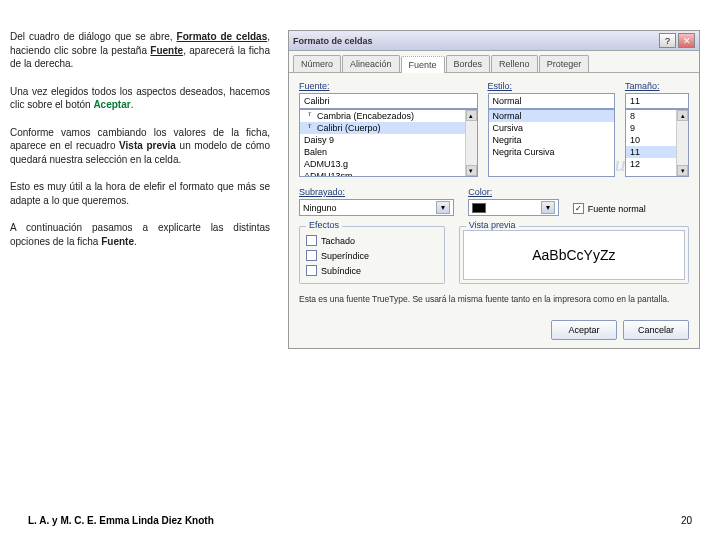 This screenshot has width=720, height=540. I want to click on normal-font-checkbox: ✓ Fuente normal, so click(631, 208).